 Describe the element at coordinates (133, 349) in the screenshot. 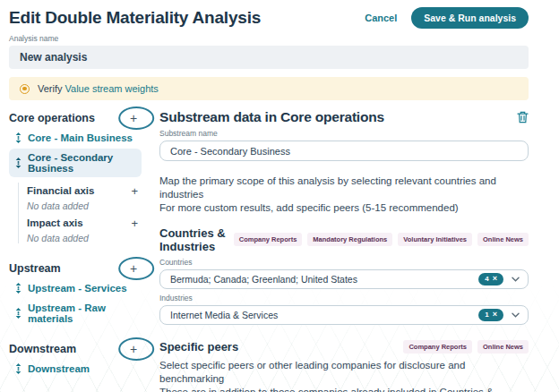

I see `add-downstream-substream-button: +` at that location.